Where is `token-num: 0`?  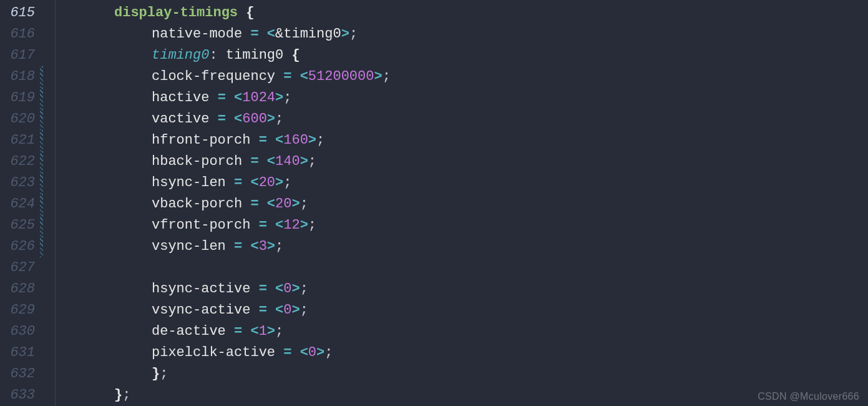
token-num: 0 is located at coordinates (312, 352).